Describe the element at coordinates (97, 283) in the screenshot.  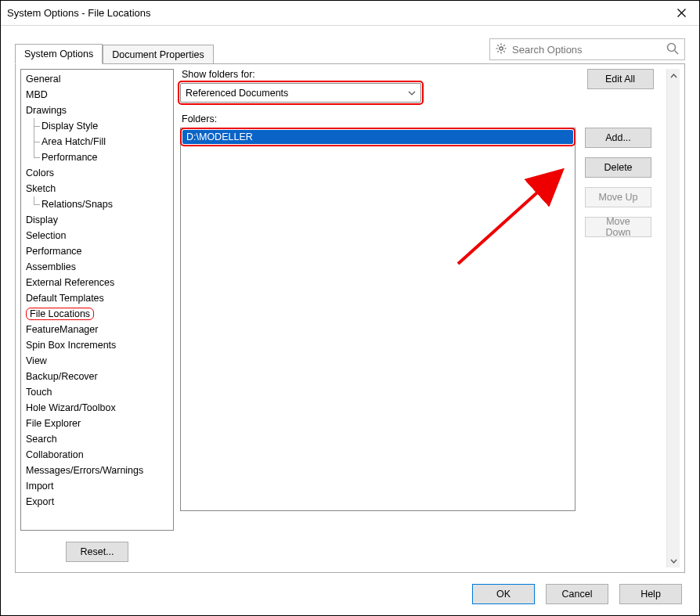
I see `nav-item-external-references: External References` at that location.